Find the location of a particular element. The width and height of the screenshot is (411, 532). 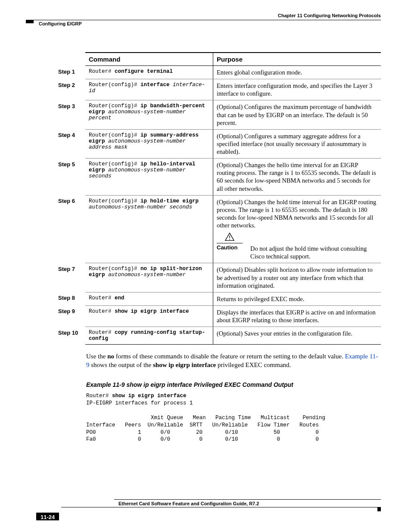

caution-icon is located at coordinates (230, 238).